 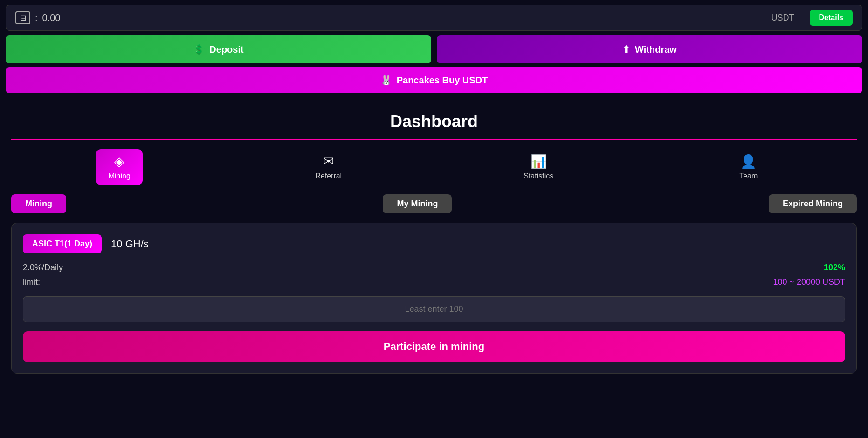 I want to click on tab-team: 👤 Team, so click(x=749, y=167).